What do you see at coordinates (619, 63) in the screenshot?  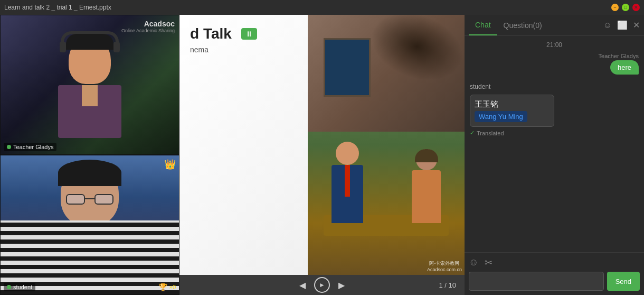 I see `teacher-message: Teacher Gladys here` at bounding box center [619, 63].